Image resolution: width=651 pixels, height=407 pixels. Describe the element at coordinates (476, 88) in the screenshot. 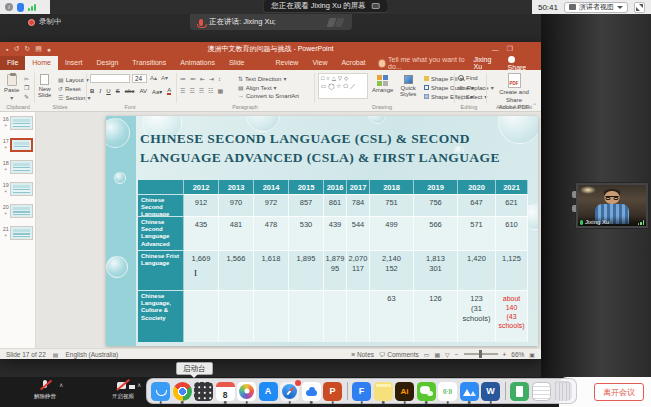

I see `replace-button: abReplace▾` at that location.